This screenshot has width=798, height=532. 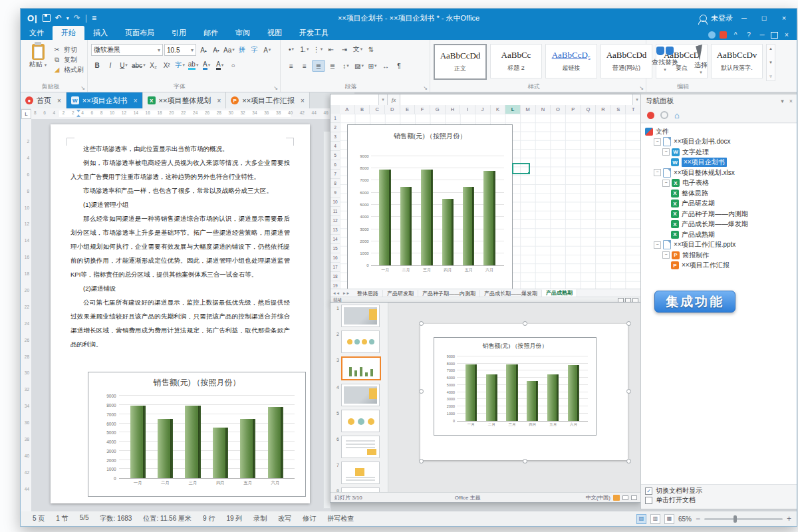 I want to click on column-header-Q: Q, so click(x=589, y=109).